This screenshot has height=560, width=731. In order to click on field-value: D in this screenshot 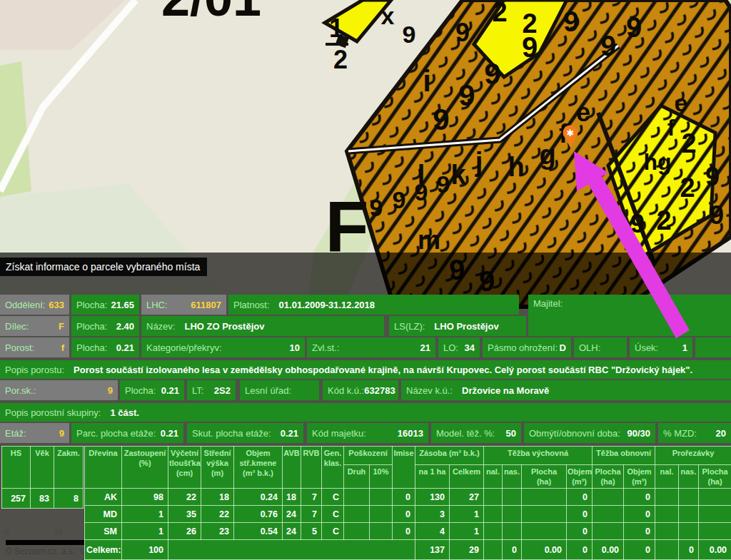, I will do `click(563, 348)`.